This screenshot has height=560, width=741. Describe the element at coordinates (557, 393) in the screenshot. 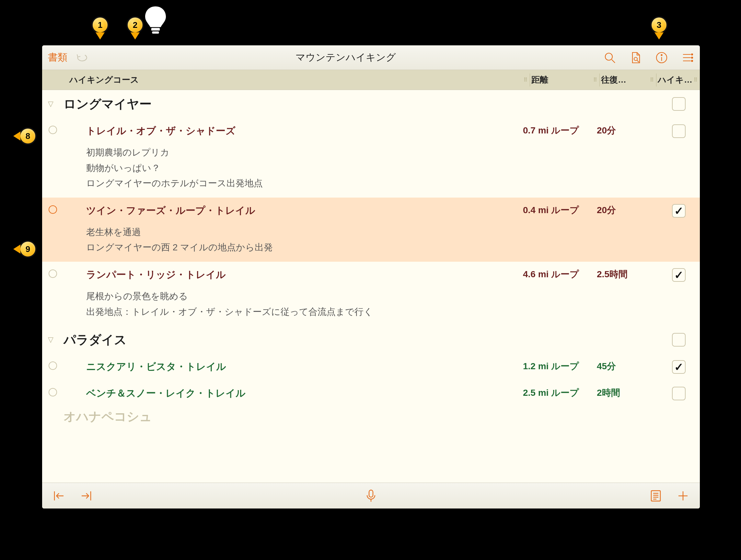

I see `item-distance: 2.5 mi ループ` at that location.